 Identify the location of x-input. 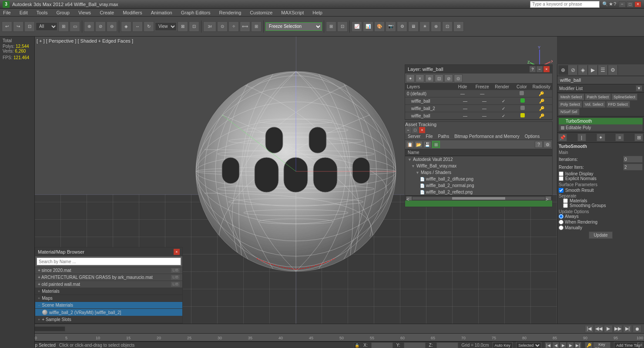
(382, 345).